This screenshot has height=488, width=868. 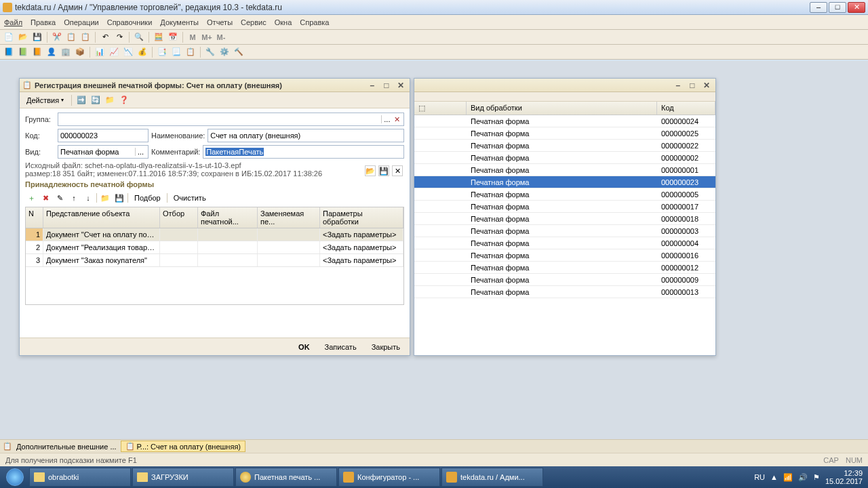 I want to click on folder-icon: 📁, so click(x=105, y=198).